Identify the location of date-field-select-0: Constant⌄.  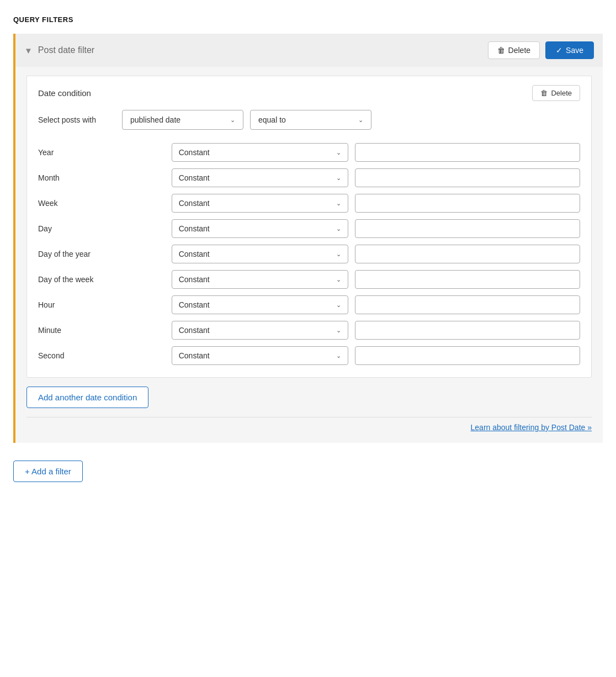
(260, 152).